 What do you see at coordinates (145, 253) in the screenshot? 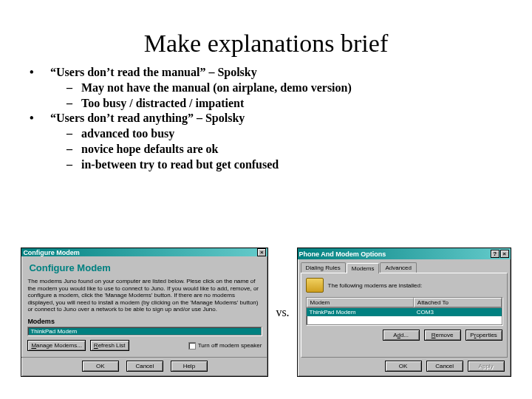
I see `titlebar: Configure Modem ×` at bounding box center [145, 253].